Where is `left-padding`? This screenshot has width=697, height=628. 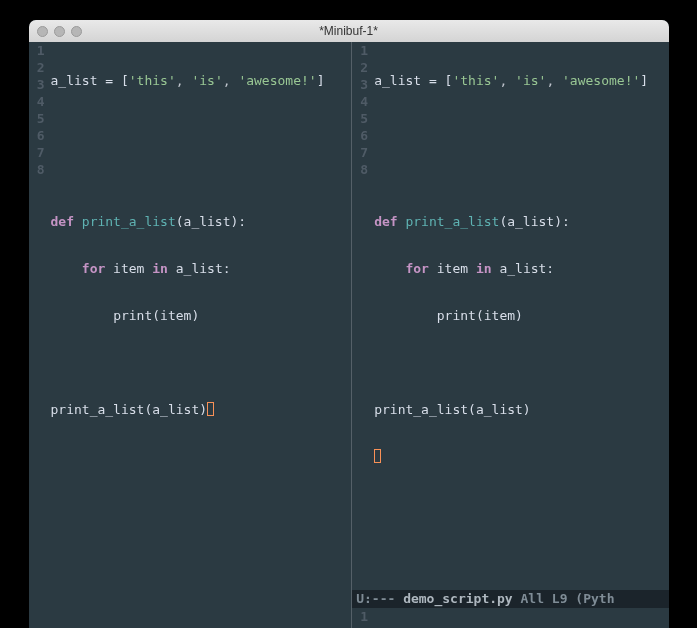 left-padding is located at coordinates (190, 538).